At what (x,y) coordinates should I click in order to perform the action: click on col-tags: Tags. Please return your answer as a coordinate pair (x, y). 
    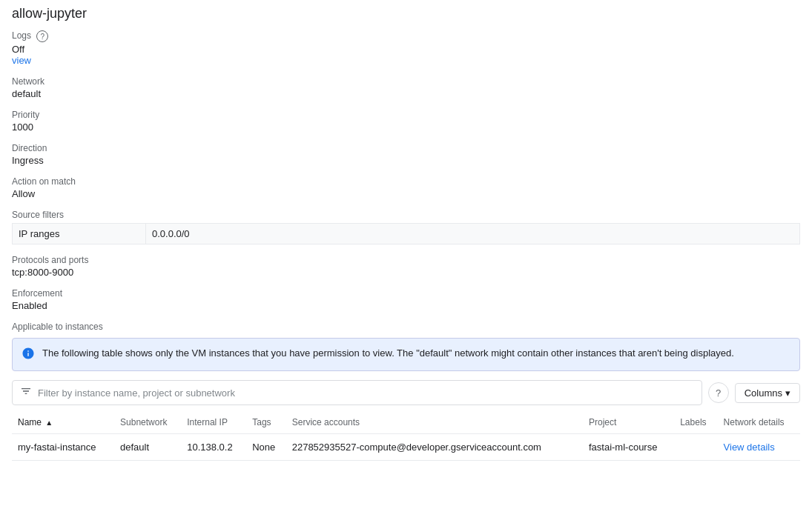
    Looking at the image, I should click on (265, 422).